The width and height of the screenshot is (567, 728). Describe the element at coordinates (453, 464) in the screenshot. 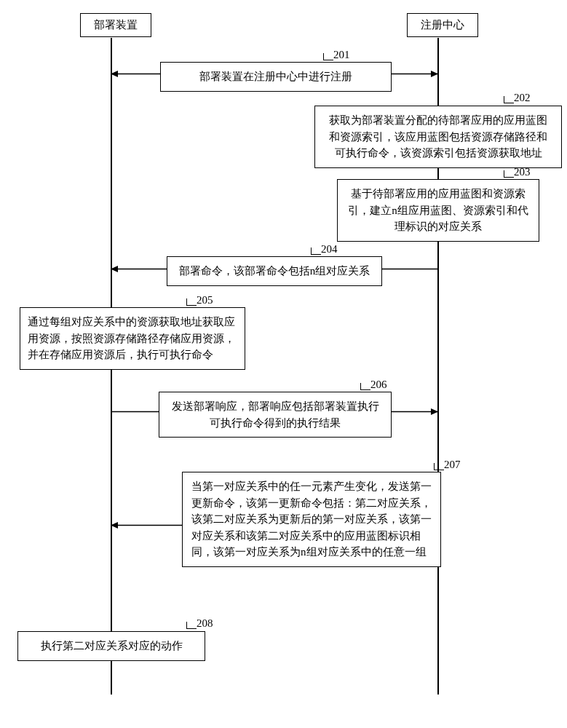

I see `step-number: 207` at that location.